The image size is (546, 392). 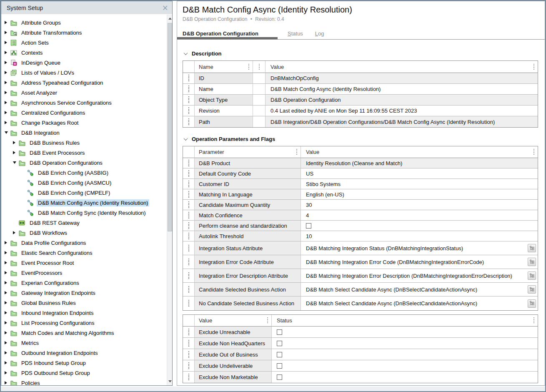 I want to click on tree-item-pds-inbound-setup-group: PDS Inbound Setup Group, so click(x=84, y=363).